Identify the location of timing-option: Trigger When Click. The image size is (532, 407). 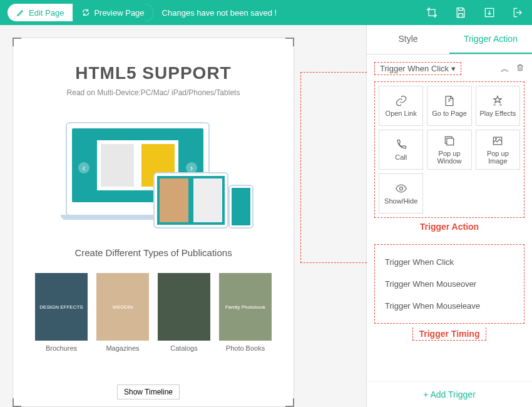
(449, 262).